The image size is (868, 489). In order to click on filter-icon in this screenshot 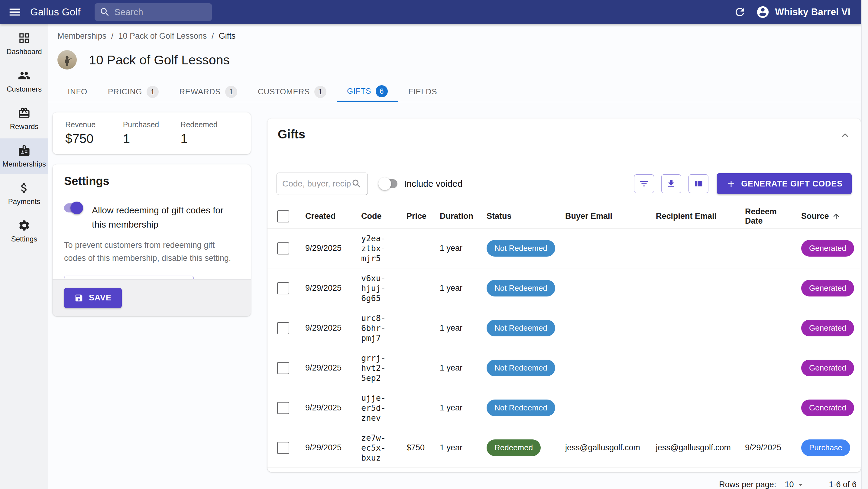, I will do `click(644, 184)`.